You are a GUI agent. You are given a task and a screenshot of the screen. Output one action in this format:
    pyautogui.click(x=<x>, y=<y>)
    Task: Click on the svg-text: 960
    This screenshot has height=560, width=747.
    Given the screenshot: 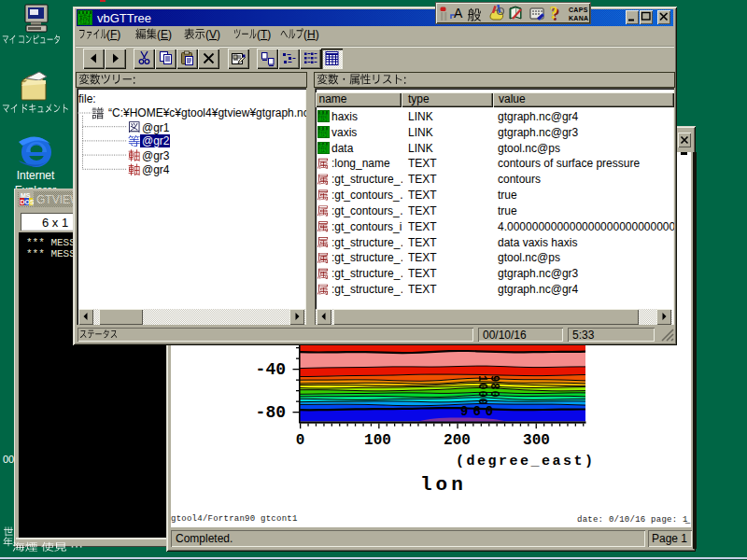 What is the action you would take?
    pyautogui.click(x=479, y=412)
    